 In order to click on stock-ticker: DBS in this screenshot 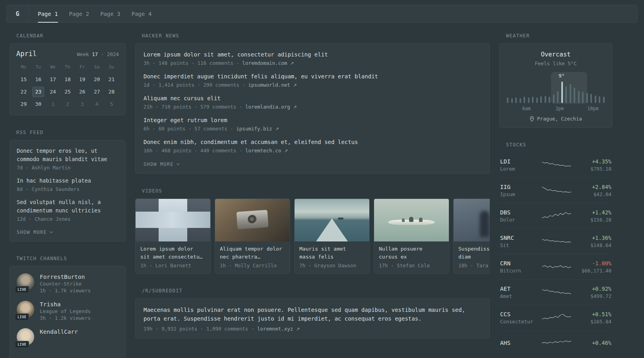, I will do `click(521, 212)`.